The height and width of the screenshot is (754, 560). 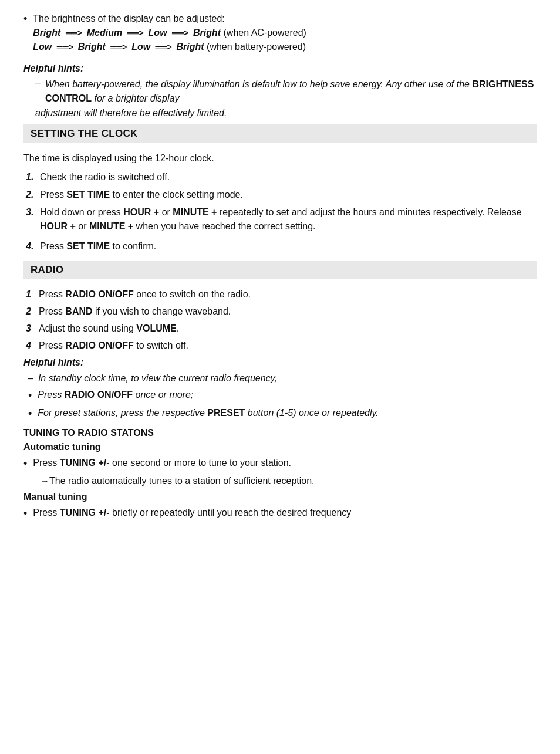 What do you see at coordinates (280, 514) in the screenshot?
I see `manual-tuning-item: • Press TUNING +/- briefly or repeatedly…` at bounding box center [280, 514].